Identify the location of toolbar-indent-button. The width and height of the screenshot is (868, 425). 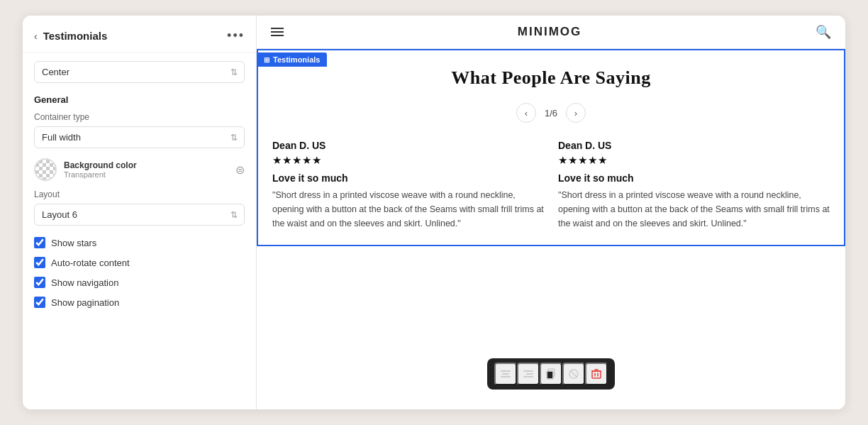
(528, 374).